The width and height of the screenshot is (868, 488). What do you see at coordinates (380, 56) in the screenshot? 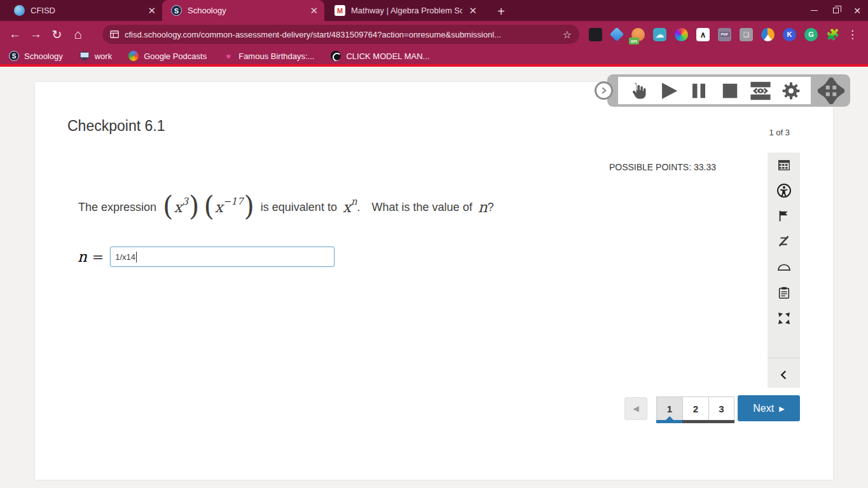
I see `bookmark-click-model: CLICK MODEL MAN...` at bounding box center [380, 56].